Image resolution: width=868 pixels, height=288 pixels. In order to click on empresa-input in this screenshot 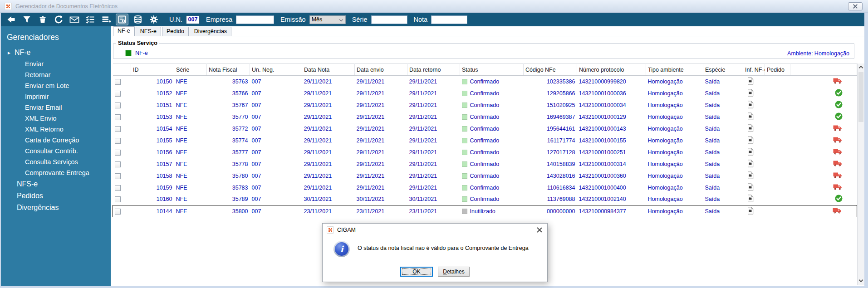, I will do `click(255, 20)`.